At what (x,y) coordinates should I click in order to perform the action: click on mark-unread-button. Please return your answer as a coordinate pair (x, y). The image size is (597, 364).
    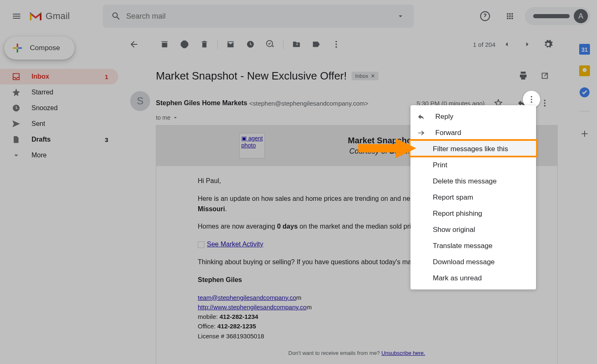
    Looking at the image, I should click on (231, 44).